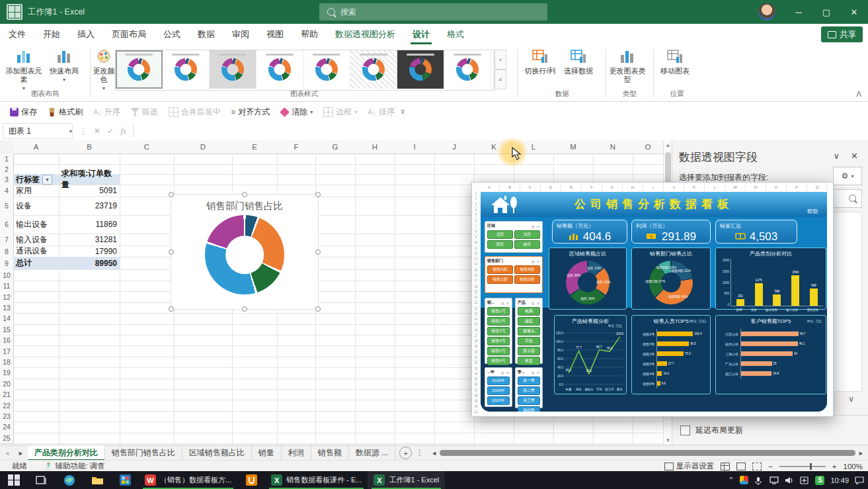 Image resolution: width=868 pixels, height=489 pixels. Describe the element at coordinates (7, 405) in the screenshot. I see `row-header-22: 22` at that location.